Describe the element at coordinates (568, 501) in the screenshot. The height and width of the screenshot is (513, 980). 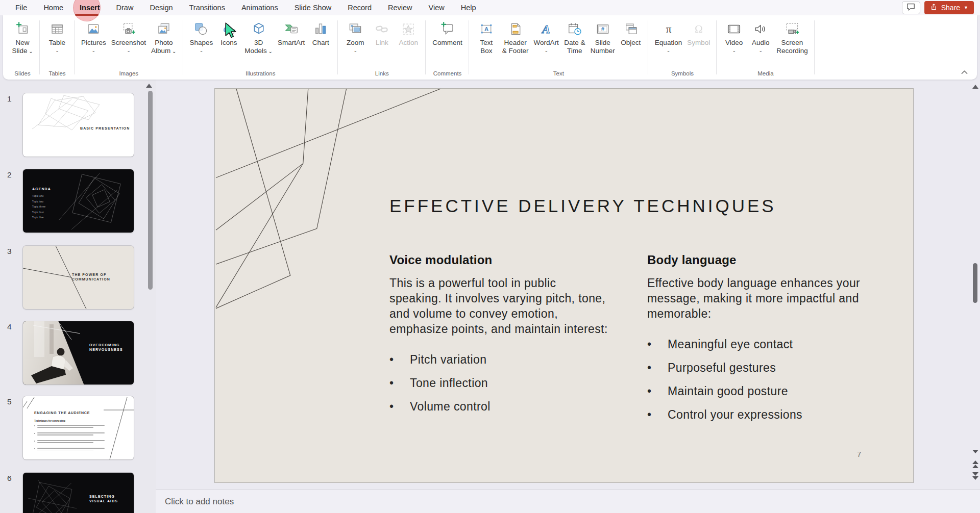
I see `notes-pane: Click to add notes` at that location.